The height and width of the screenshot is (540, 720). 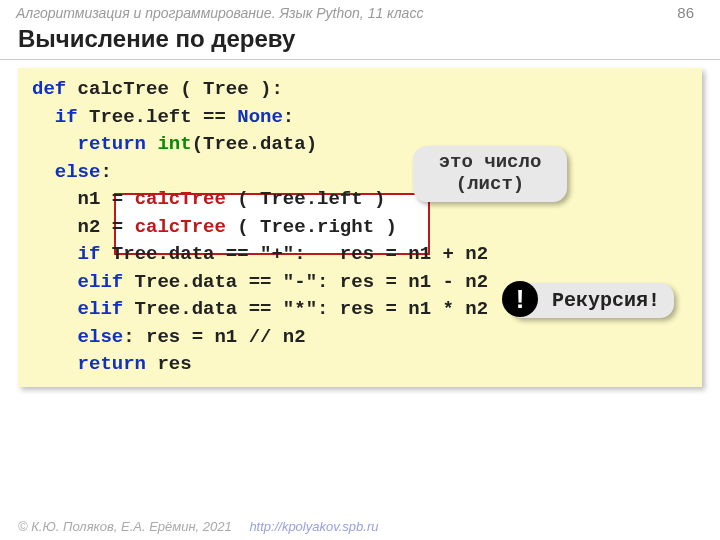 What do you see at coordinates (220, 13) in the screenshot?
I see `breadcrumb: Алгоритмизация и программирование. Язык …` at bounding box center [220, 13].